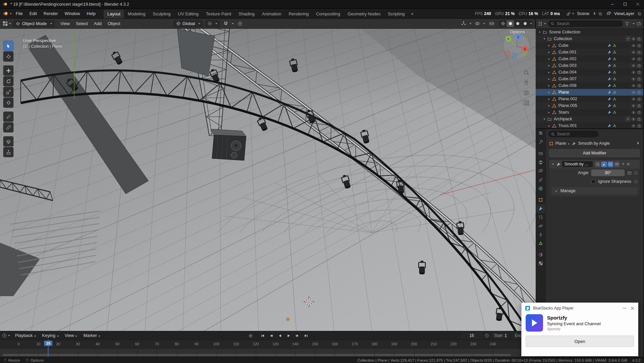 Image resolution: width=644 pixels, height=363 pixels. Describe the element at coordinates (328, 14) in the screenshot. I see `workspace-tab-compositing: Compositing` at that location.